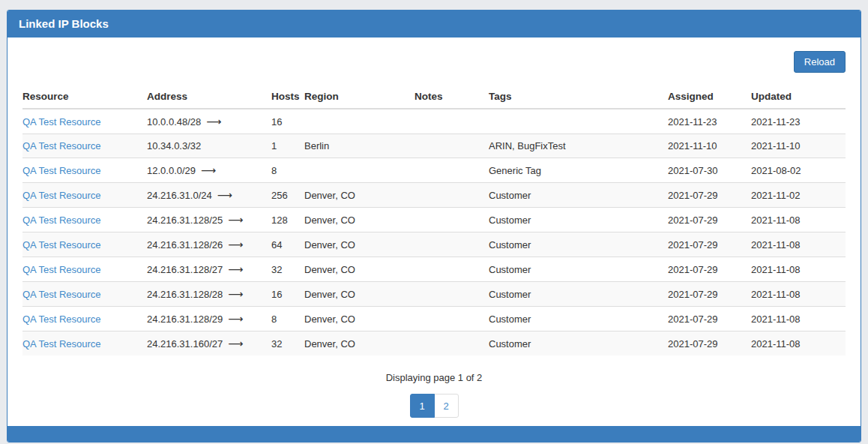 The width and height of the screenshot is (868, 444). I want to click on assigned-cell: 2021-11-10, so click(709, 146).